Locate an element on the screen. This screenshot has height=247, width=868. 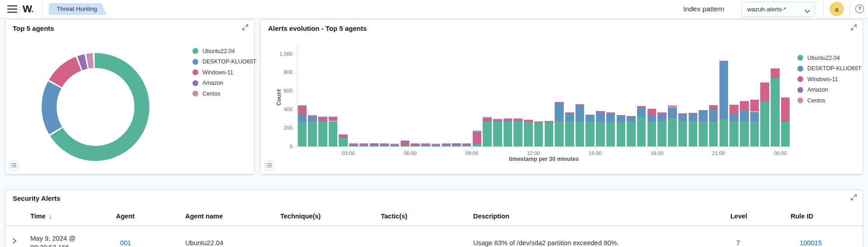
column-header-time: Time↓ is located at coordinates (73, 216).